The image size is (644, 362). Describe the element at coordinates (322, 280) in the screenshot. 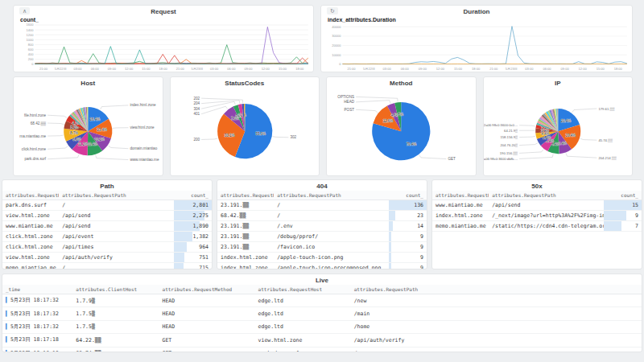

I see `panel-title-live: Live` at that location.